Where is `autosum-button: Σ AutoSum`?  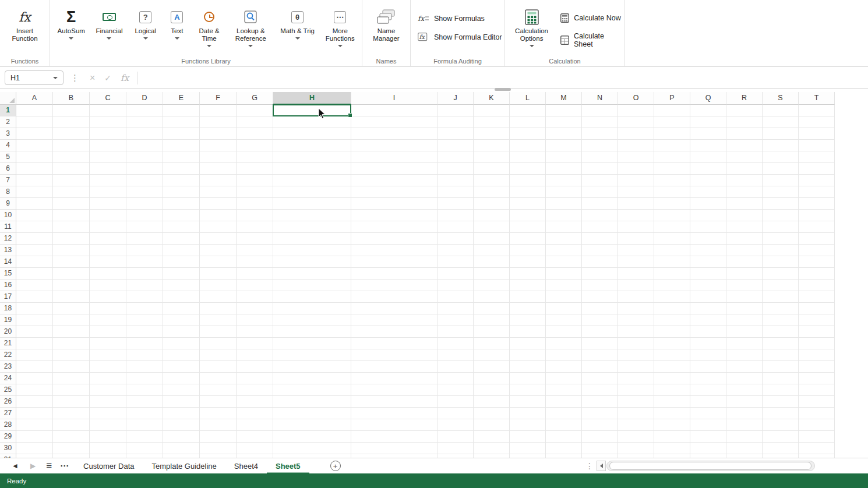
autosum-button: Σ AutoSum is located at coordinates (71, 23).